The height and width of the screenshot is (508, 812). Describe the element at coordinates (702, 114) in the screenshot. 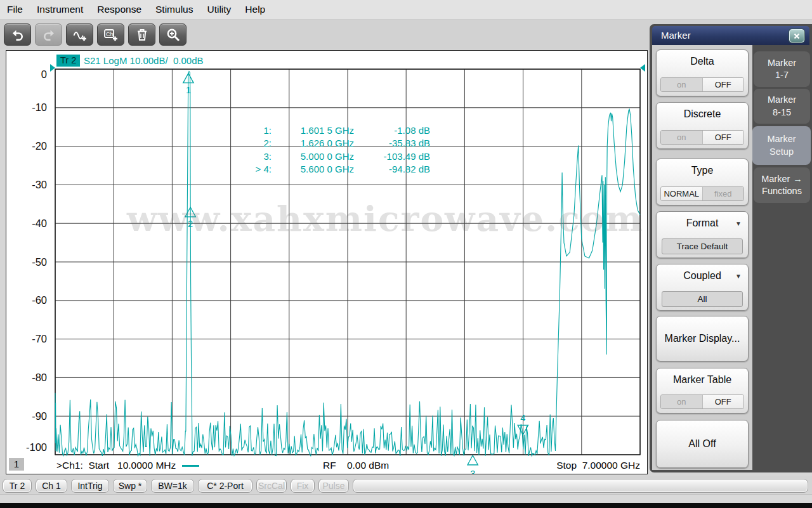

I see `discrete-label: Discrete` at that location.